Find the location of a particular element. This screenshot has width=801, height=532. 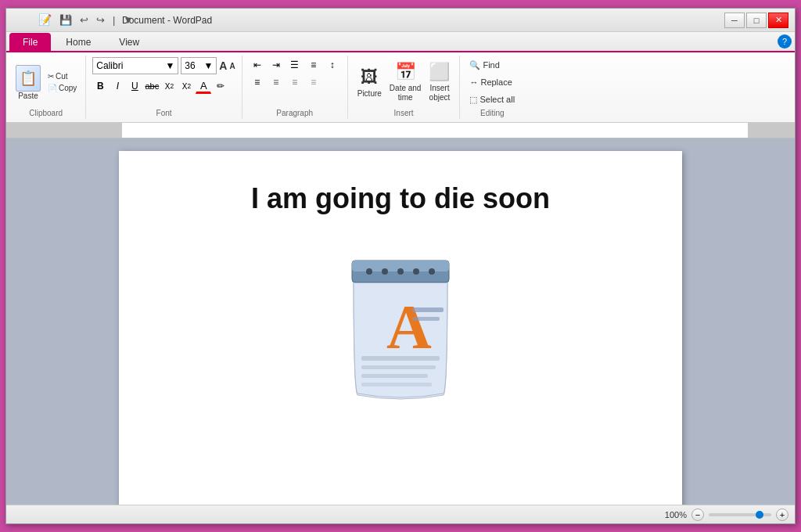

font-group: Calibri ▼ 36 ▼ A A B I U abc X2 X is located at coordinates (164, 88).